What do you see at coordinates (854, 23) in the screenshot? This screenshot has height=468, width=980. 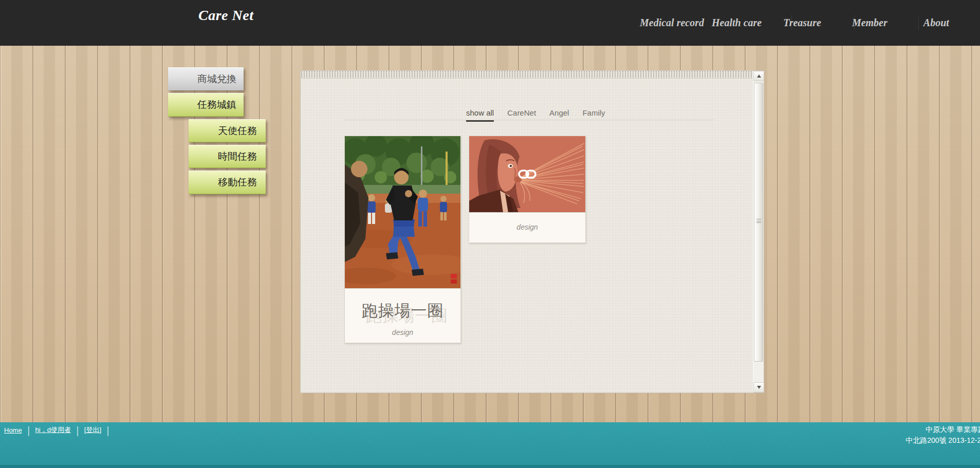 I see `nav-item-member: Member` at bounding box center [854, 23].